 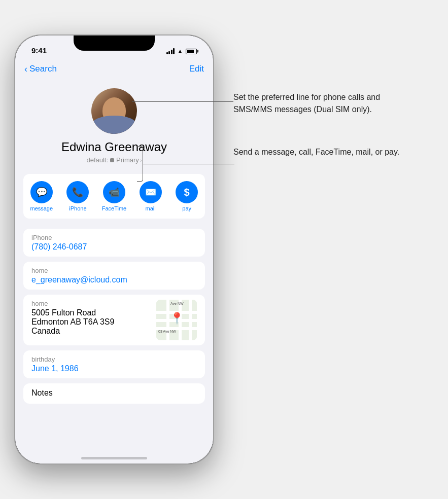 What do you see at coordinates (177, 318) in the screenshot?
I see `map-pin-icon: 📍` at bounding box center [177, 318].